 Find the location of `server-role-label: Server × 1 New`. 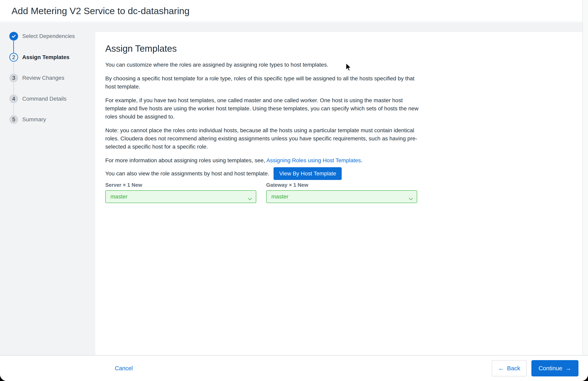

server-role-label: Server × 1 New is located at coordinates (181, 185).